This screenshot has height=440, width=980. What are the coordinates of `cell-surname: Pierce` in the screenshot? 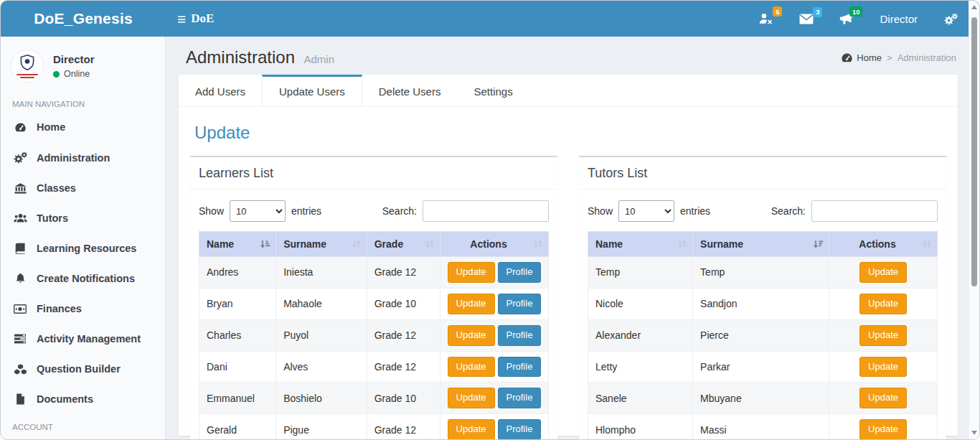 It's located at (761, 335).